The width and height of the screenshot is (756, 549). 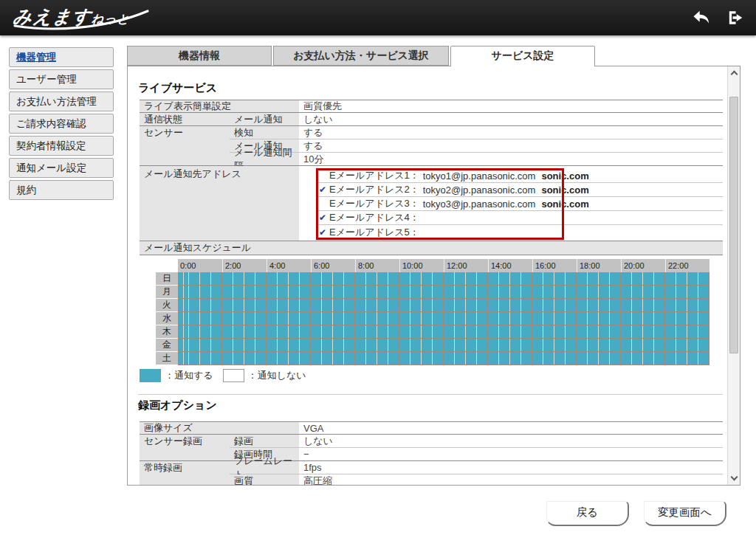 I want to click on sidebar-item-payment-management: お支払い方法管理, so click(x=61, y=102).